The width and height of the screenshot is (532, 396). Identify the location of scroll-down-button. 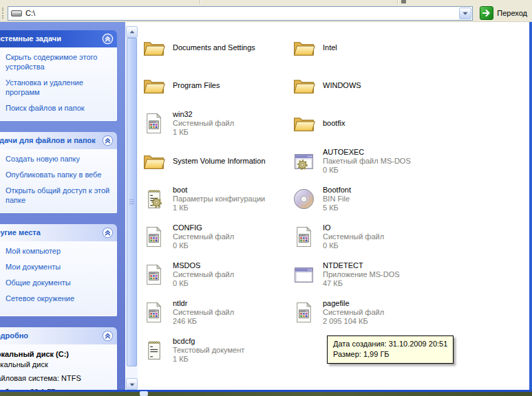
(132, 384).